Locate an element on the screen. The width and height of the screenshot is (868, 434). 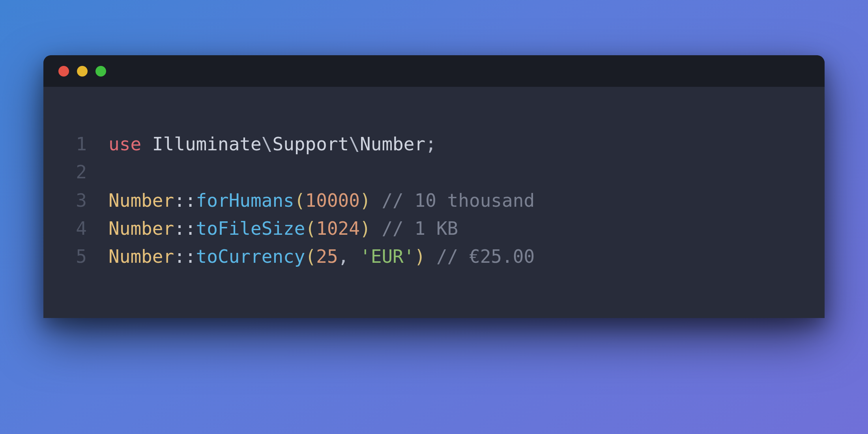
token-number: 10000 is located at coordinates (333, 200).